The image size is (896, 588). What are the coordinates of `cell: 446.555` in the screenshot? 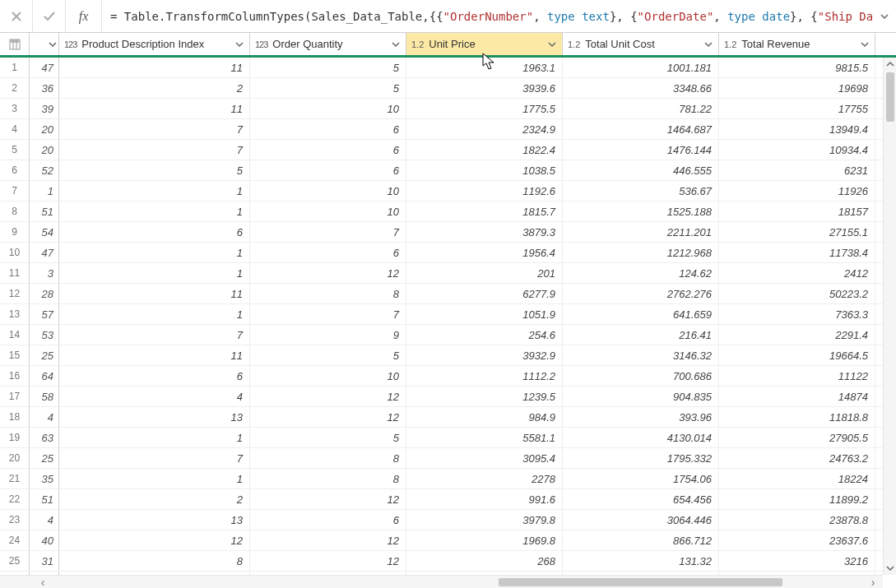 It's located at (641, 170).